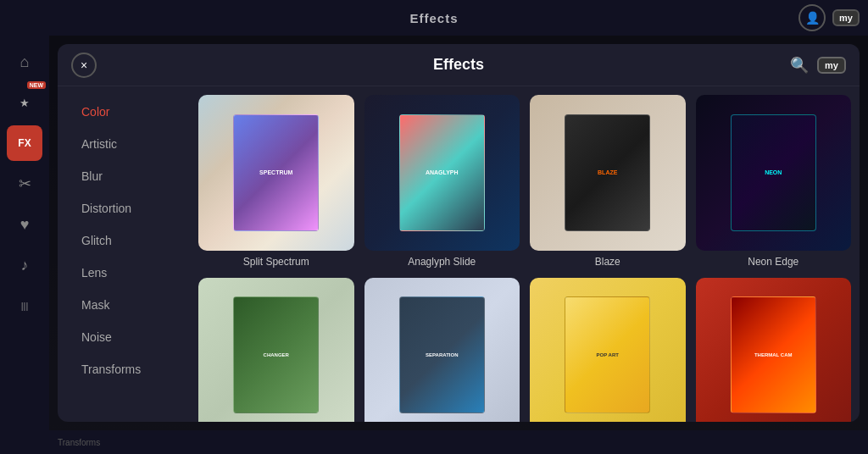 The width and height of the screenshot is (868, 454). I want to click on effect-item-split-spectrum: SPECTRUM Split Spectrum, so click(276, 181).